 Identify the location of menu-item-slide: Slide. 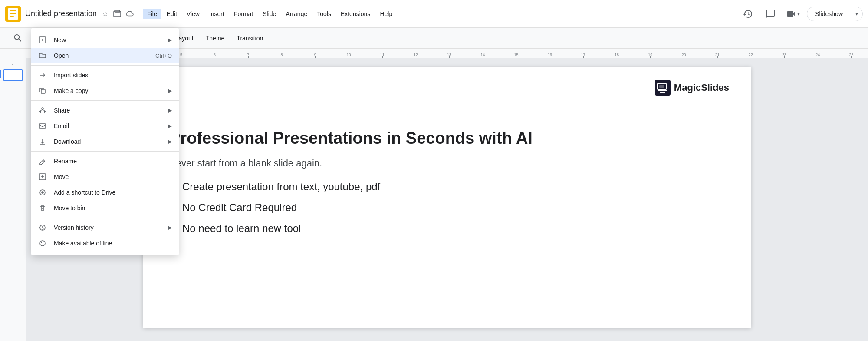
(269, 14).